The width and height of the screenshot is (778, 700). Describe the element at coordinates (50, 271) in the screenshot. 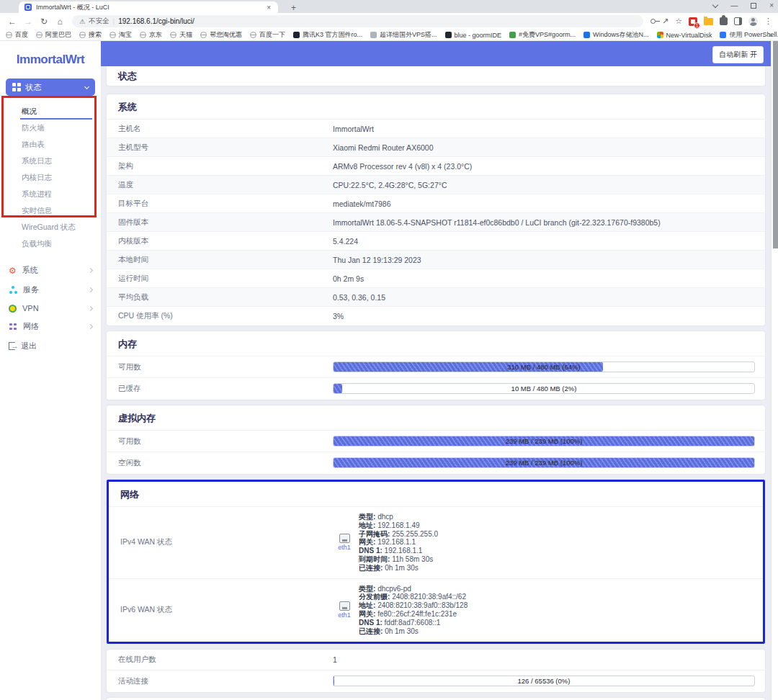

I see `sidebar-menu-system: ⚙ 系统` at that location.